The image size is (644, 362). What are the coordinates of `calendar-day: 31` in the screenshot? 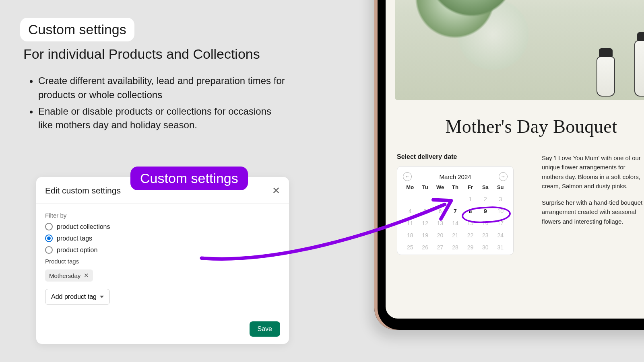 It's located at (501, 247).